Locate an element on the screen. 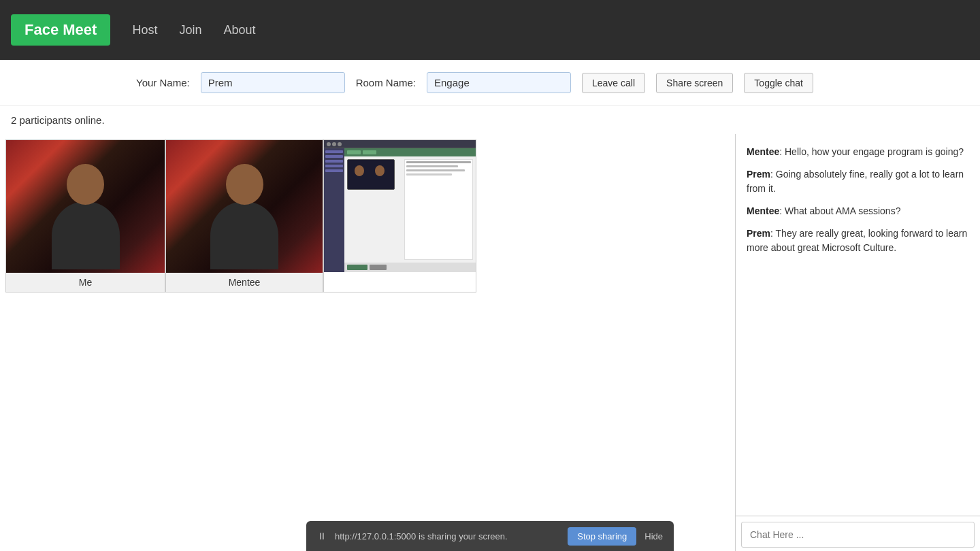  me-head is located at coordinates (86, 184).